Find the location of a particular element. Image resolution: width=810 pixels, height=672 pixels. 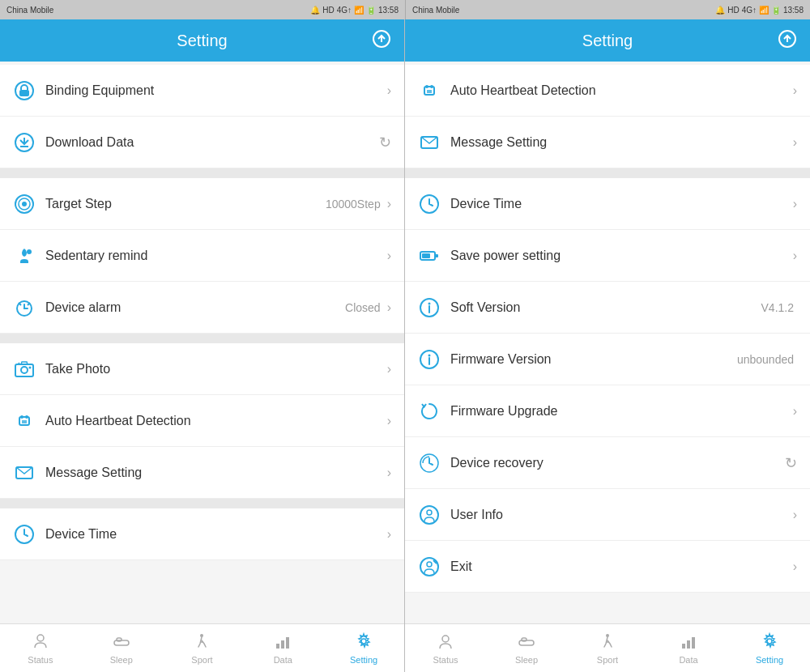

heartbeat-icon is located at coordinates (24, 421).